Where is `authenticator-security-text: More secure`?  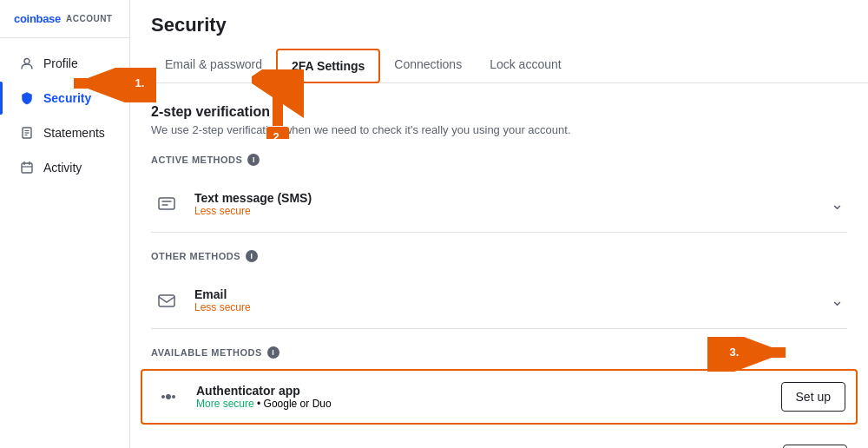 authenticator-security-text: More secure is located at coordinates (226, 404).